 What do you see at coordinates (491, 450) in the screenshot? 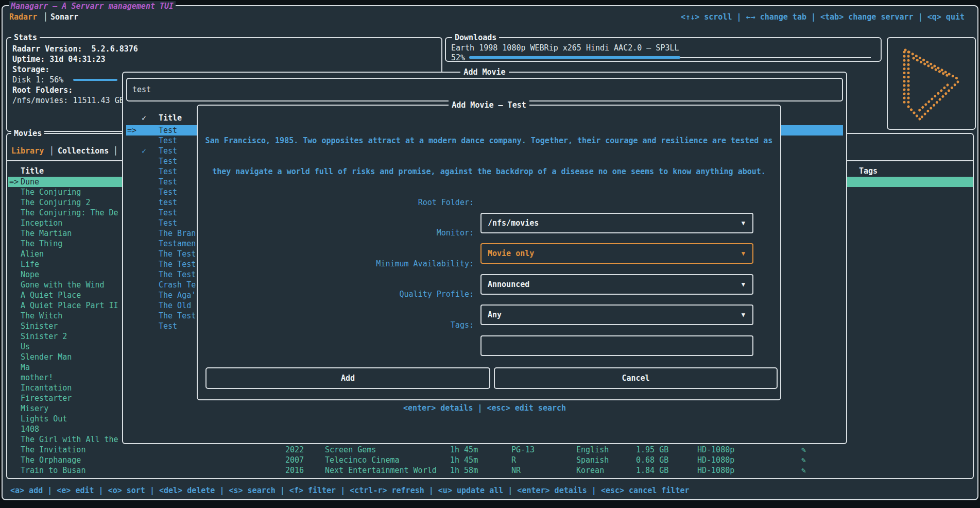
I see `movie-row: The Invitation 2022 Screen Gems 1h 45m P…` at bounding box center [491, 450].